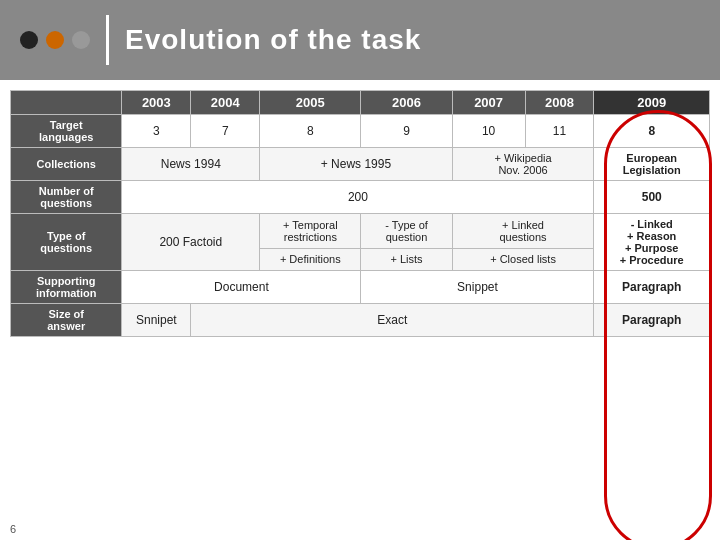  What do you see at coordinates (273, 40) in the screenshot?
I see `header-title: Evolution of the task` at bounding box center [273, 40].